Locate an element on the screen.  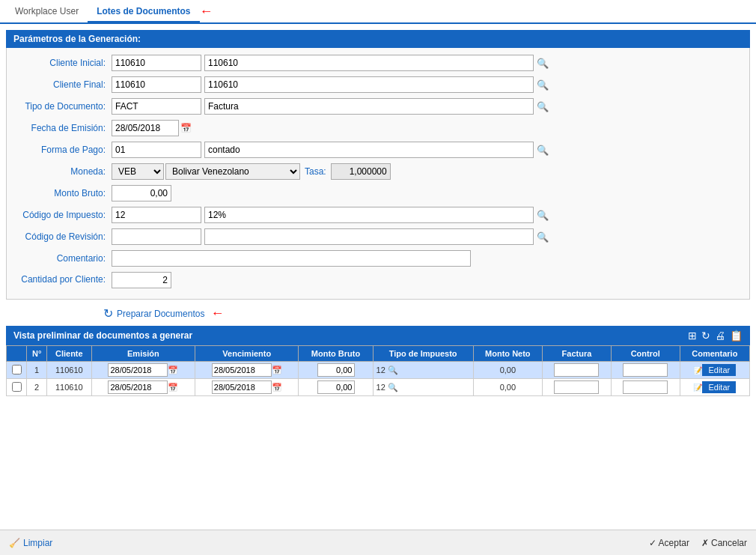
edit-button-1: Editar is located at coordinates (719, 387).